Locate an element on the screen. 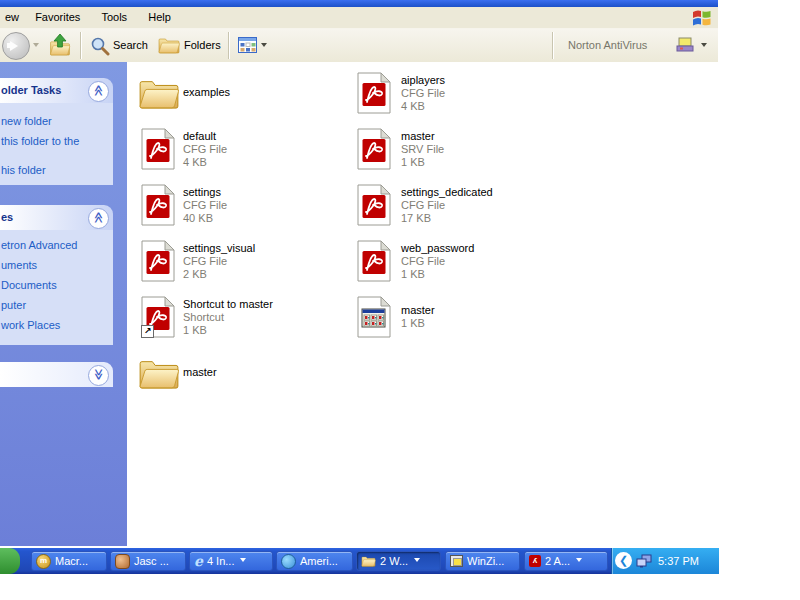 The width and height of the screenshot is (800, 600). task-pane: older Tasks ≪ new folder this folder to … is located at coordinates (64, 304).